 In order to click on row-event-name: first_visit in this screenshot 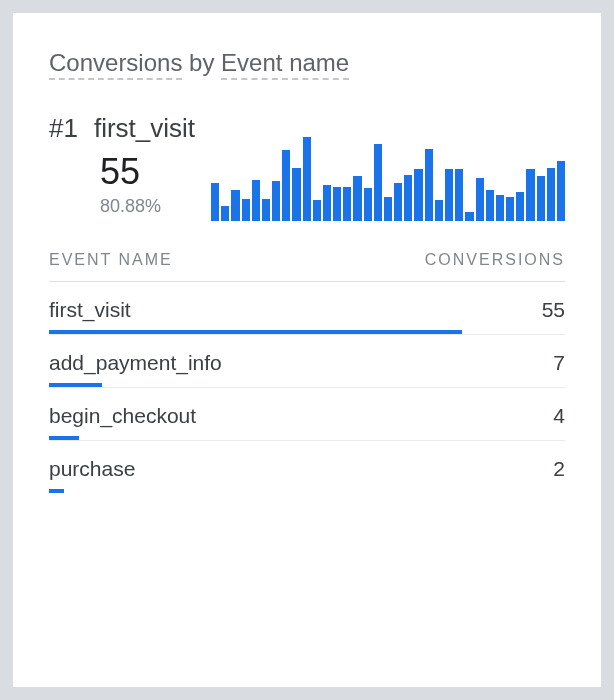, I will do `click(90, 310)`.